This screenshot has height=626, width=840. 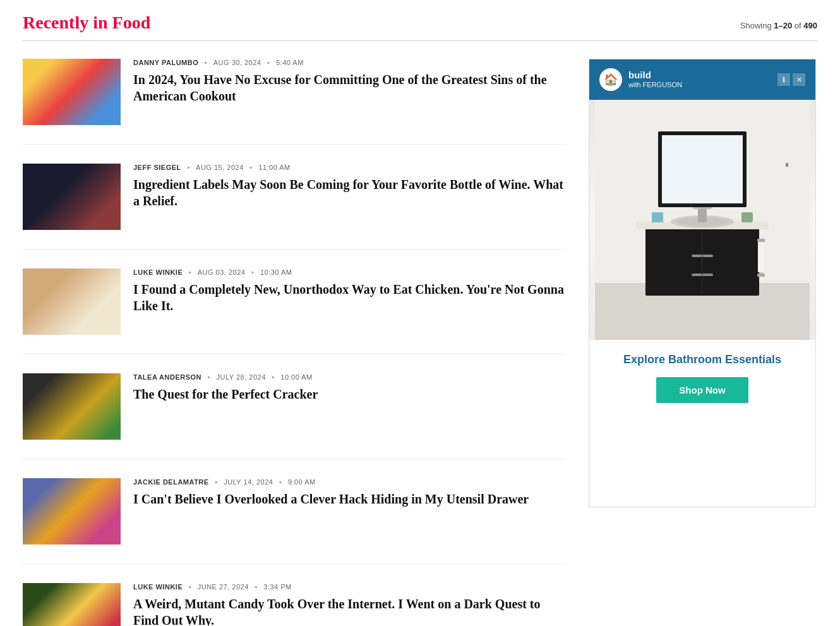 What do you see at coordinates (294, 311) in the screenshot?
I see `article-item: LUKE WINKIE • AUG 03, 2024 • 10:30 AM I …` at bounding box center [294, 311].